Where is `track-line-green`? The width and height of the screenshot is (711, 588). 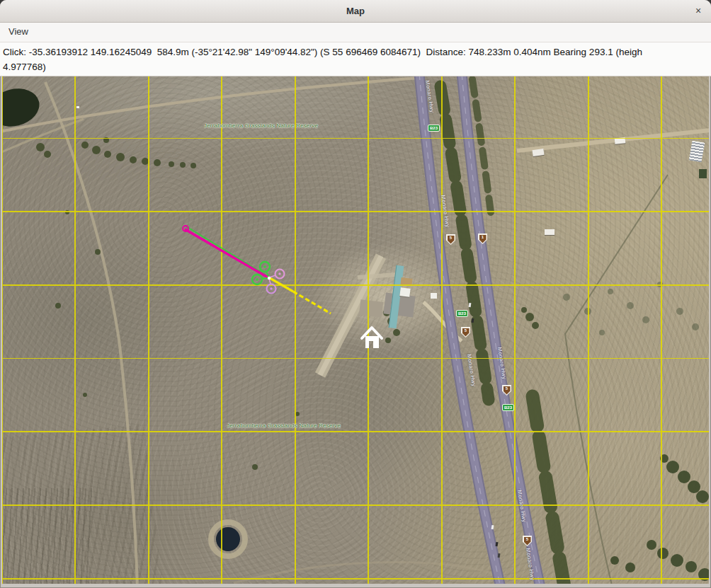
track-line-green is located at coordinates (227, 252).